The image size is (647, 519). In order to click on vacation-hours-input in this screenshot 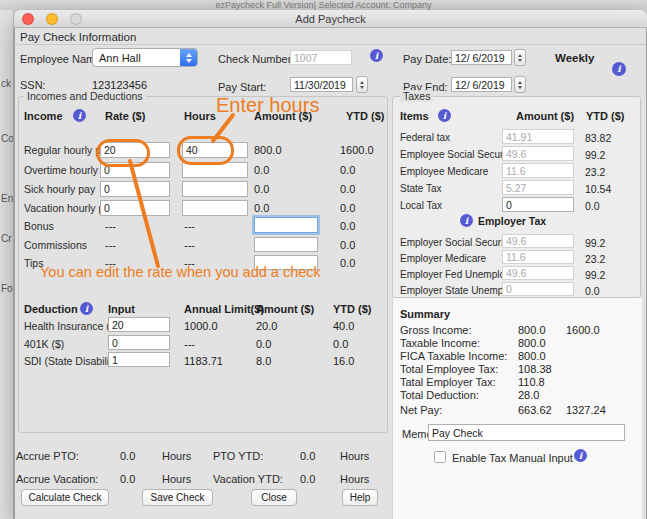, I will do `click(215, 208)`.